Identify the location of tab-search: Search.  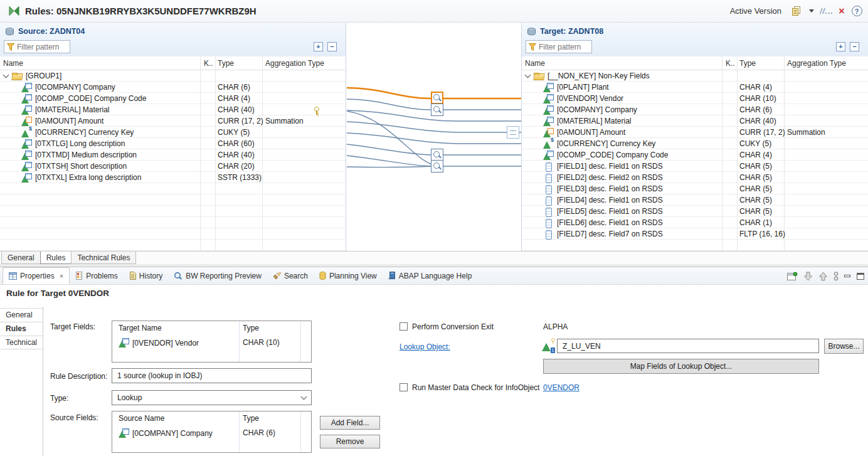
(290, 276).